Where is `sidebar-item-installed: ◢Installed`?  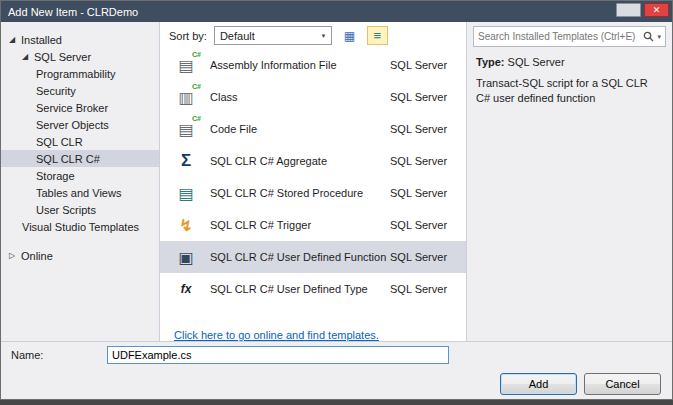 sidebar-item-installed: ◢Installed is located at coordinates (80, 40).